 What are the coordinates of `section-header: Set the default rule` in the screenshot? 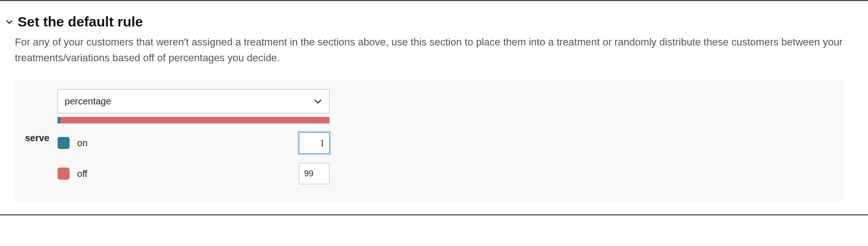 It's located at (434, 22).